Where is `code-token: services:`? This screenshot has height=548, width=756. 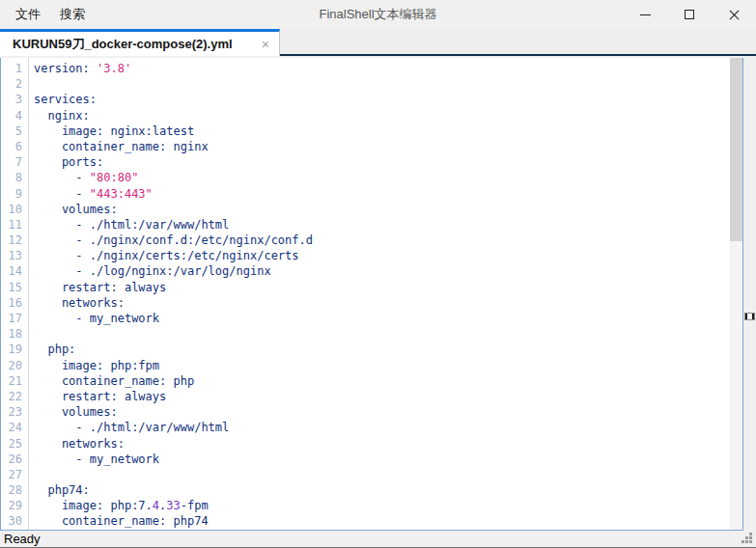 code-token: services: is located at coordinates (66, 99).